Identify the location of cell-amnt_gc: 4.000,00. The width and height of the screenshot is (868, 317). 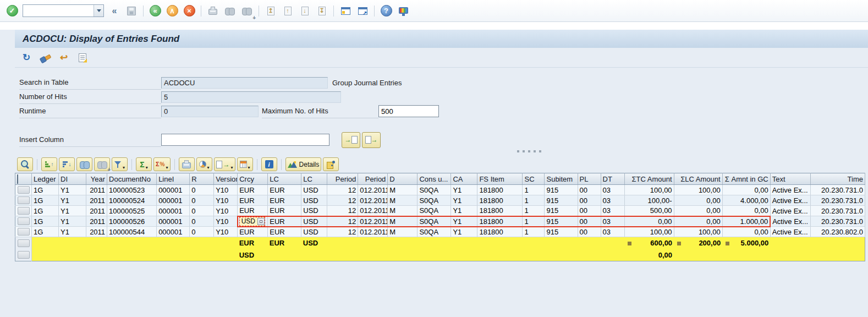
(746, 200).